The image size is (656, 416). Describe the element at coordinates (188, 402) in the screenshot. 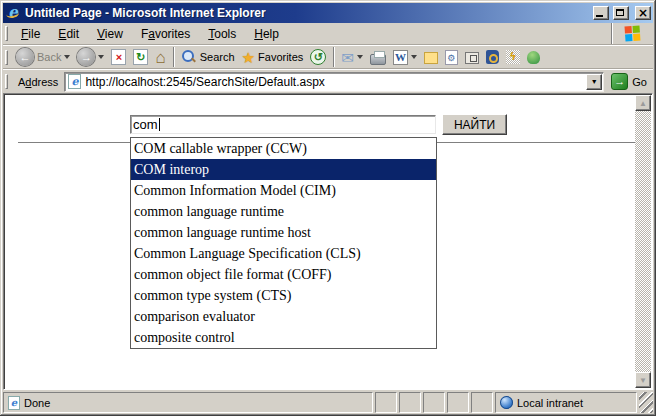

I see `status-message-panel: e Done` at that location.